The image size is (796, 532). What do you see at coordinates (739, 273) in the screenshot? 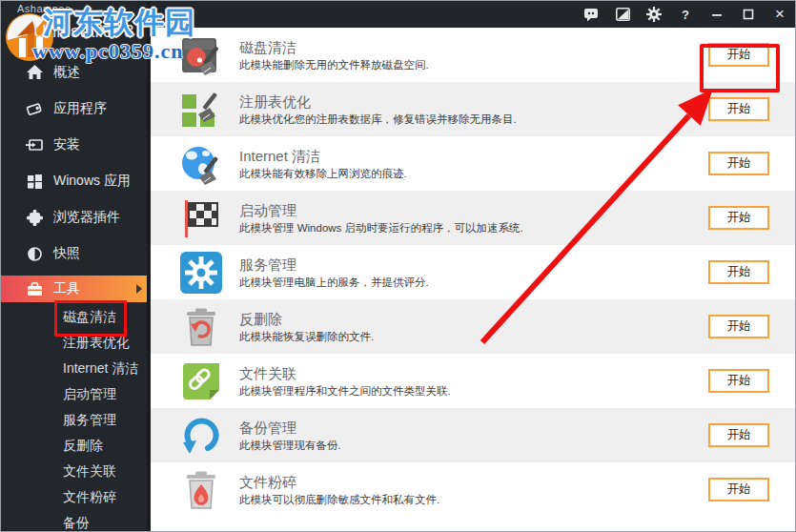
I see `start-button-services-manager: 开始` at bounding box center [739, 273].